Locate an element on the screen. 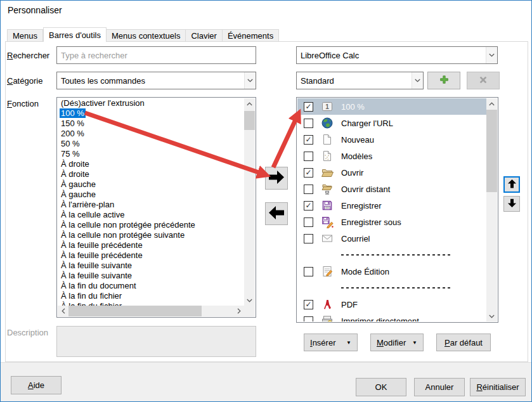 The height and width of the screenshot is (402, 532). toolbar-list-vscrollbar is located at coordinates (492, 210).